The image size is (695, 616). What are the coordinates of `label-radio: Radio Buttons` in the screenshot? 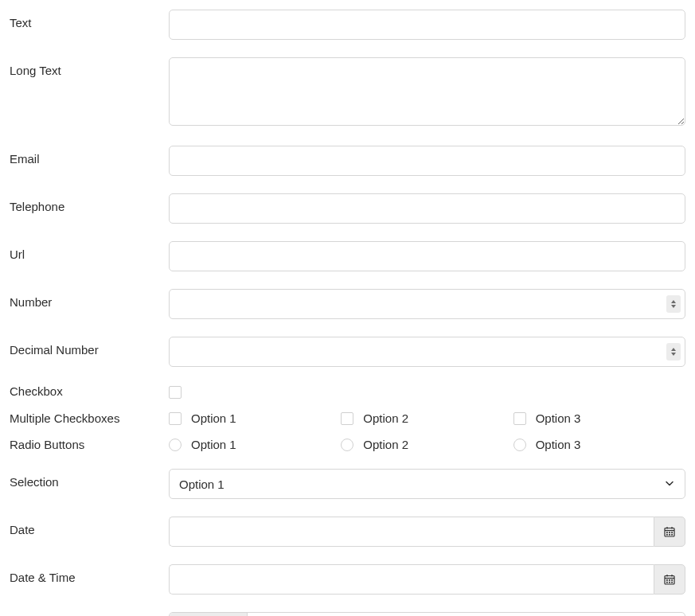 It's located at (89, 444).